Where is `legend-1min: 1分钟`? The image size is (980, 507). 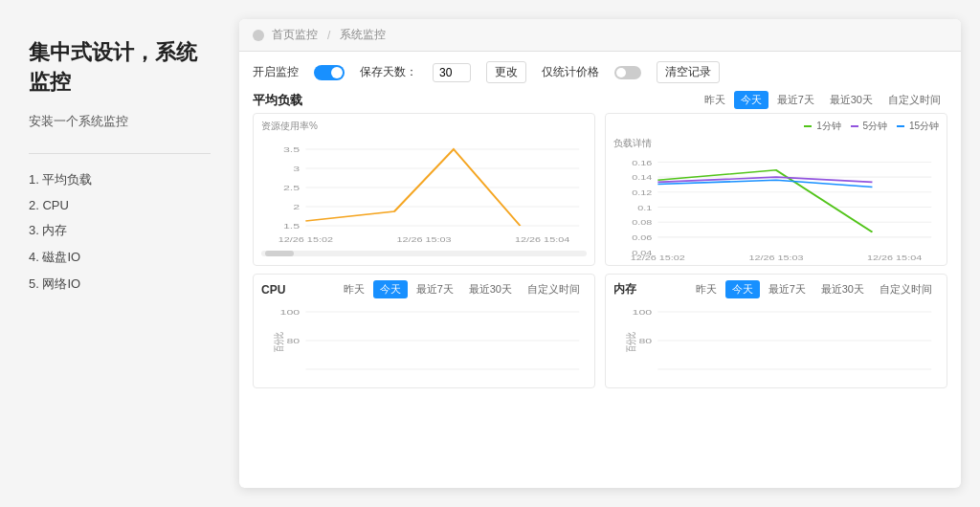 legend-1min: 1分钟 is located at coordinates (822, 126).